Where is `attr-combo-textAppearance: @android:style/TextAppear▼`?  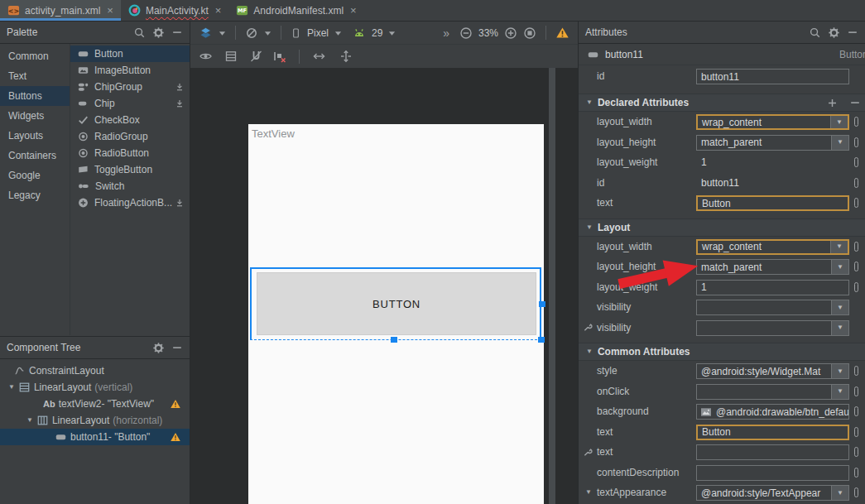 attr-combo-textAppearance: @android:style/TextAppear▼ is located at coordinates (773, 493).